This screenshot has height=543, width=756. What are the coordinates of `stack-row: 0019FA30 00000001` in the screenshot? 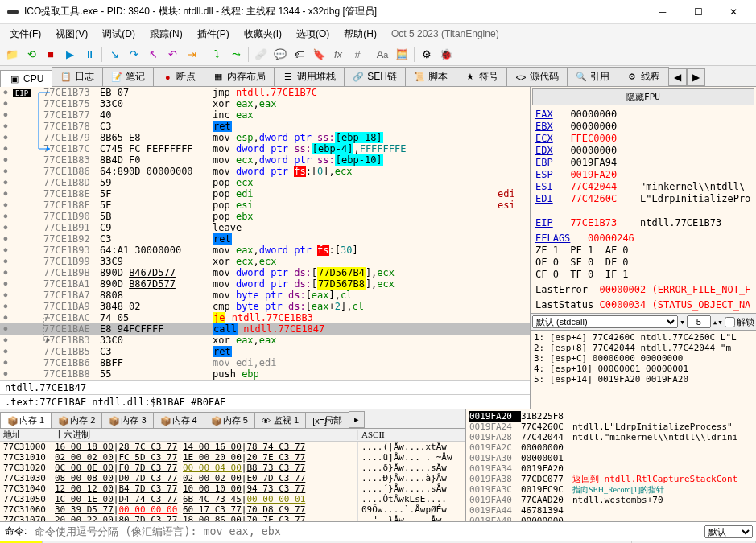 It's located at (611, 459).